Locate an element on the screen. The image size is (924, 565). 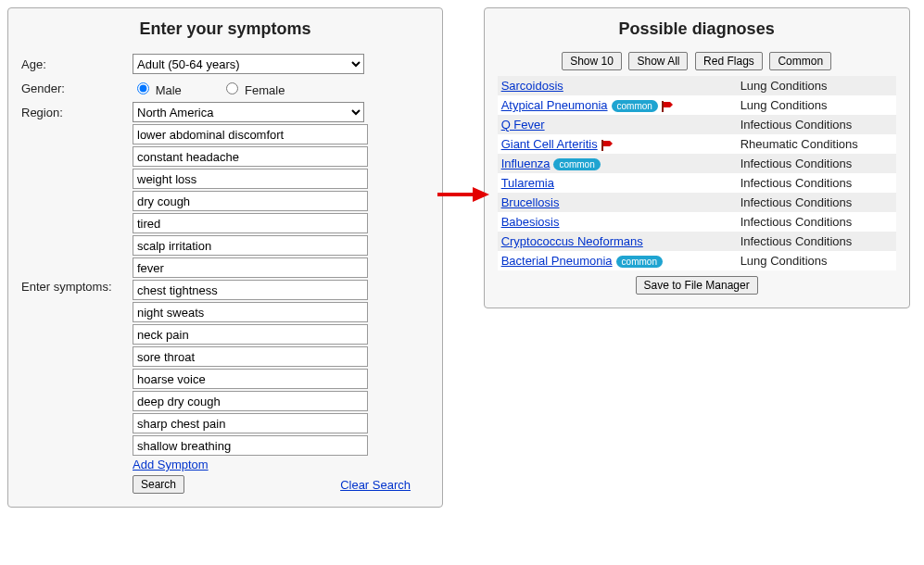
add-symptom-link: Add Symptom is located at coordinates (171, 465).